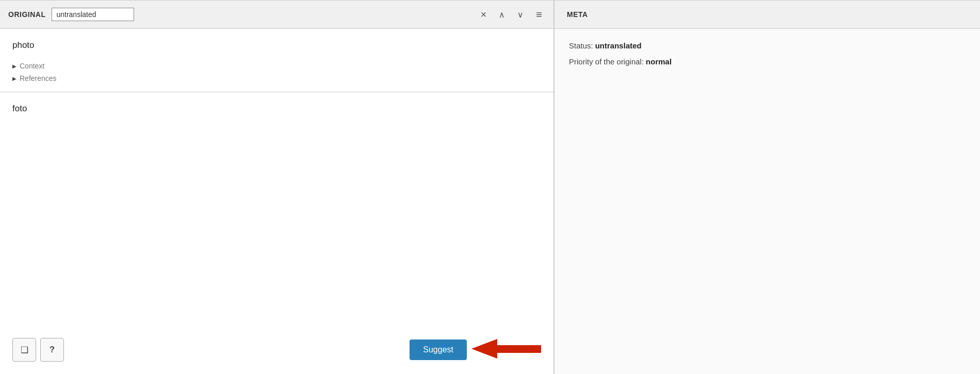 This screenshot has width=980, height=374. I want to click on references-toggle: ▶ References, so click(276, 78).